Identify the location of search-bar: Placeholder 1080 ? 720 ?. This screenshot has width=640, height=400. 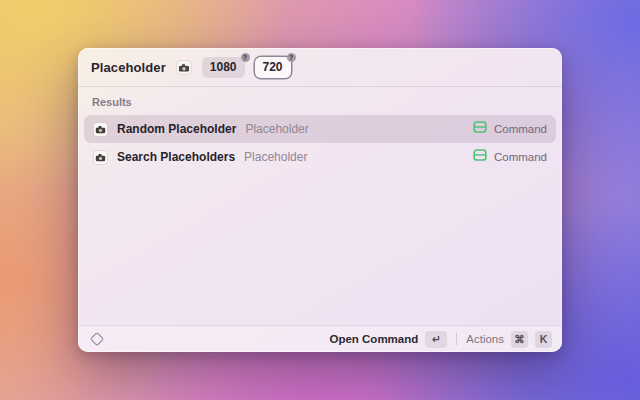
(320, 67).